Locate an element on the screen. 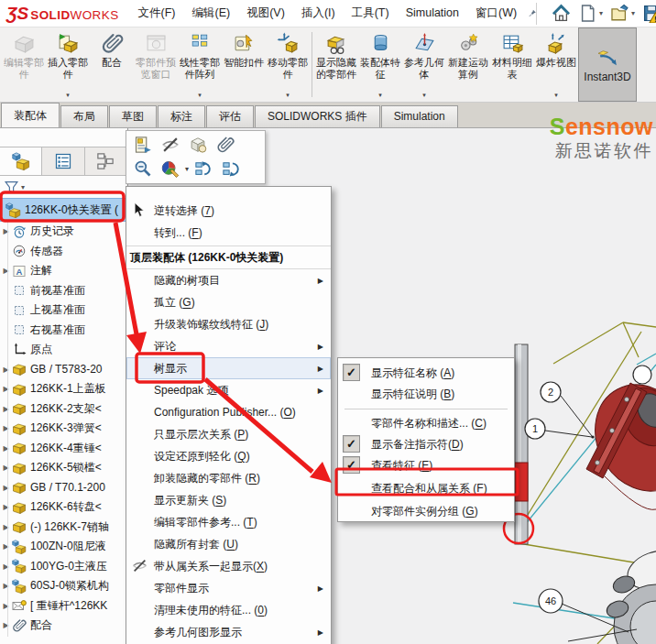 This screenshot has height=644, width=656. context-menu-item: 隐藏的树项目▶ is located at coordinates (229, 280).